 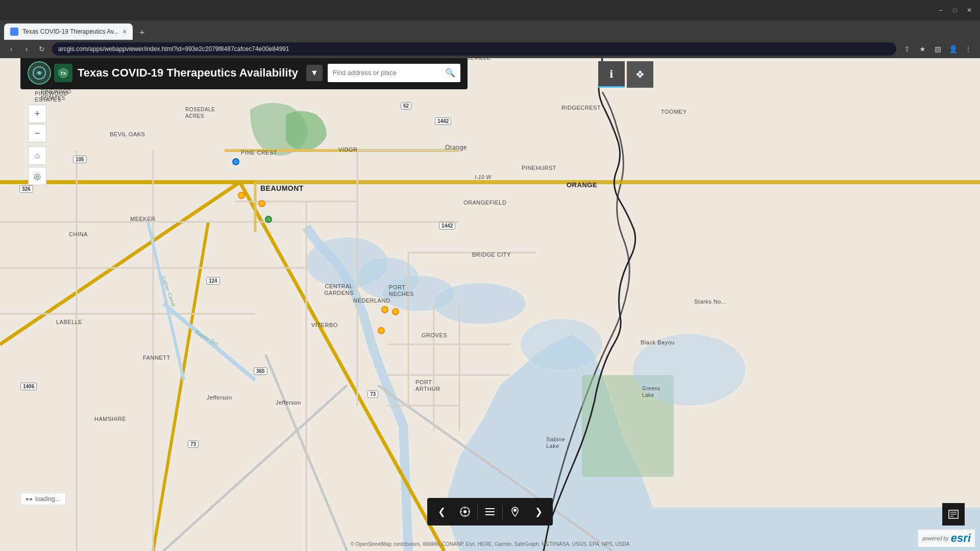 I want to click on app-title: Texas COVID-19 Therapeutics Availability, so click(x=188, y=73).